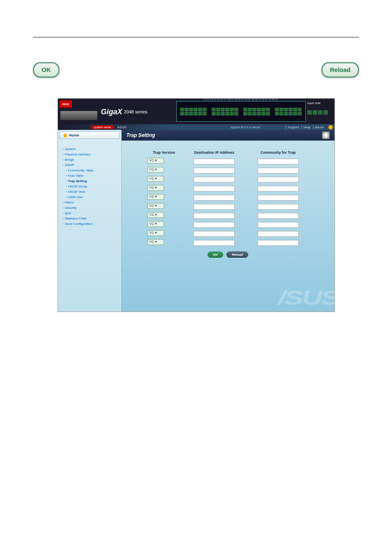  What do you see at coordinates (306, 127) in the screenshot?
I see `top-links: Support Help About` at bounding box center [306, 127].